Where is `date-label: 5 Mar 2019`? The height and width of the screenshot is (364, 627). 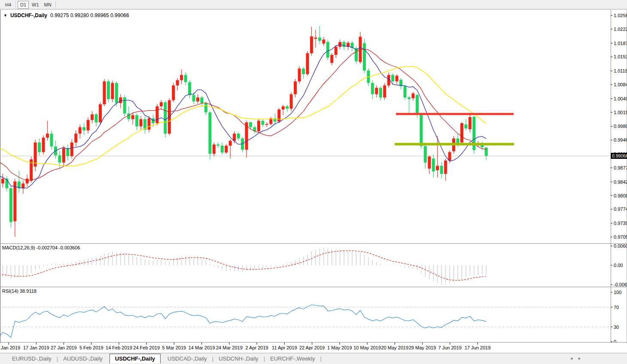 date-label: 5 Mar 2019 is located at coordinates (174, 348).